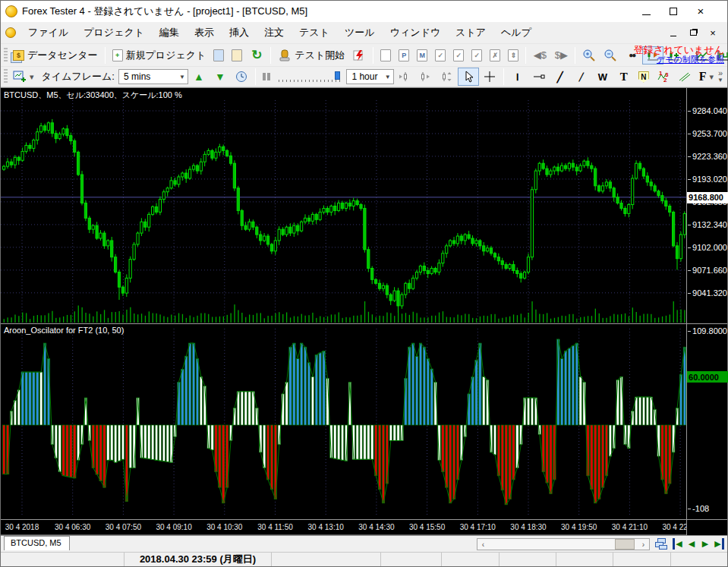 Image resolution: width=728 pixels, height=567 pixels. I want to click on hline-tool-button, so click(539, 77).